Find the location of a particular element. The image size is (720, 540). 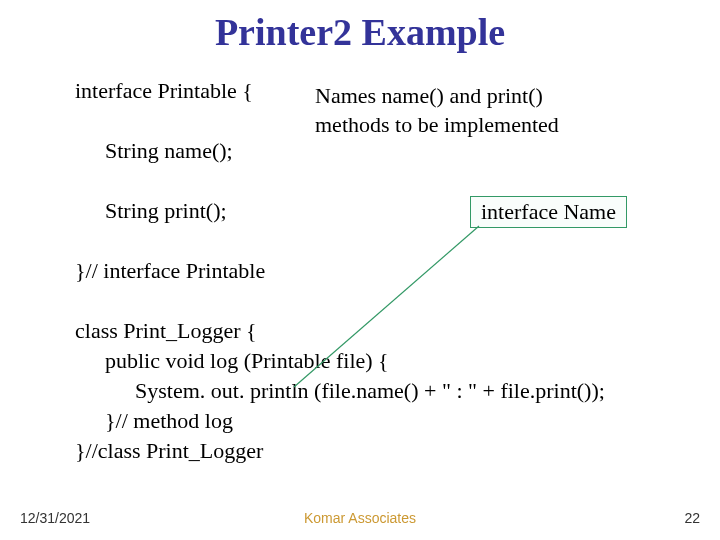

slide-title: Printer2 Example is located at coordinates (360, 32).